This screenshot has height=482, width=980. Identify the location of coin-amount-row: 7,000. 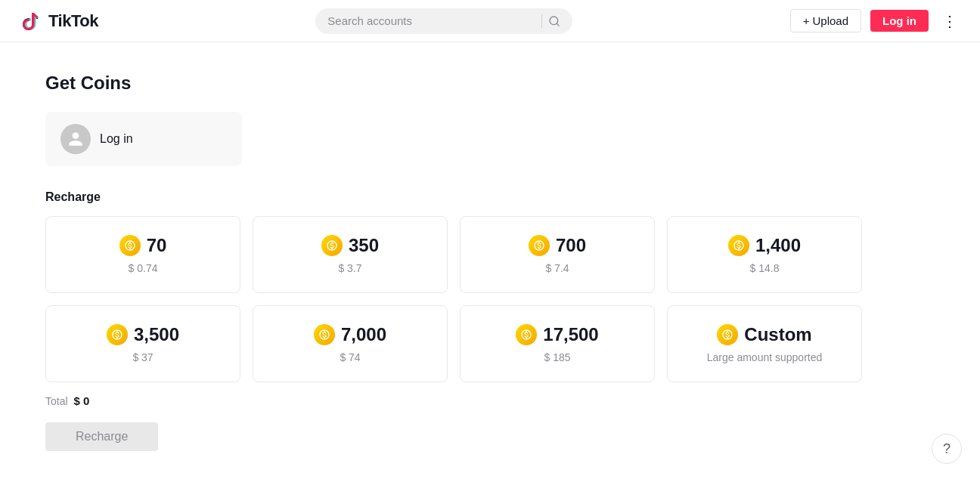
(350, 335).